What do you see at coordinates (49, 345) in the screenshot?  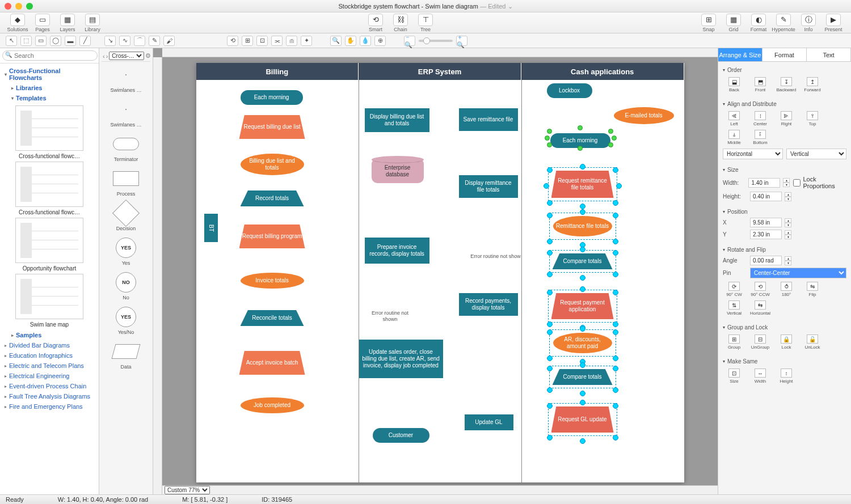 I see `tree-item: Divided Bar Diagrams` at bounding box center [49, 345].